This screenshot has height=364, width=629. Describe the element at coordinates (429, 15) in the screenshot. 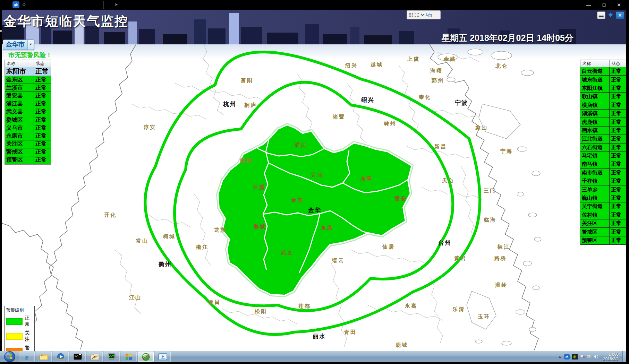

I see `monitors-icon` at that location.